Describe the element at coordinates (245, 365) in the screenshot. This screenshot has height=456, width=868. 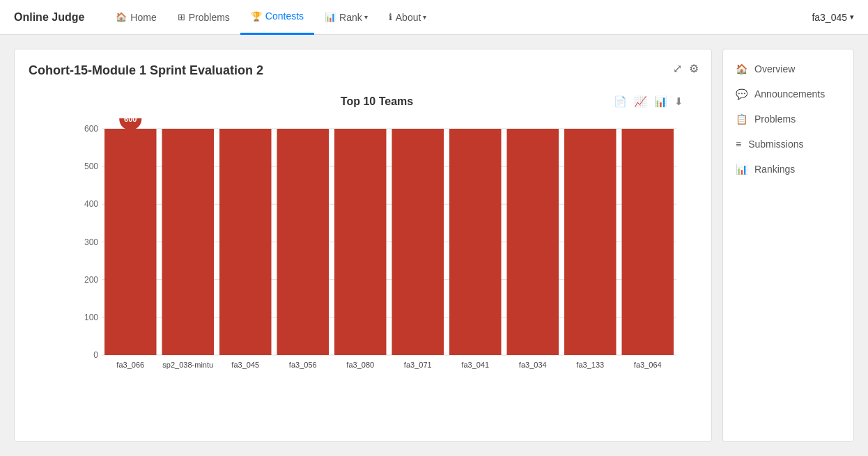
I see `svg-text: fa3_045` at that location.